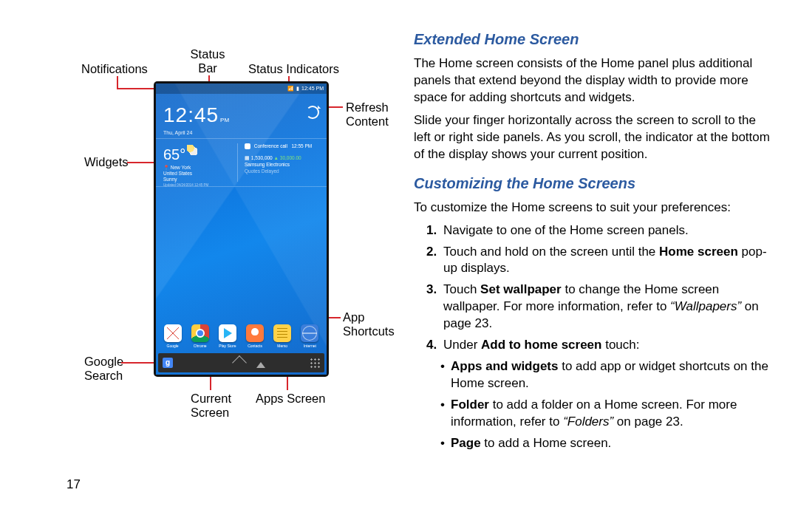 The image size is (798, 532). Describe the element at coordinates (173, 337) in the screenshot. I see `app-shortcut-google: Google` at that location.